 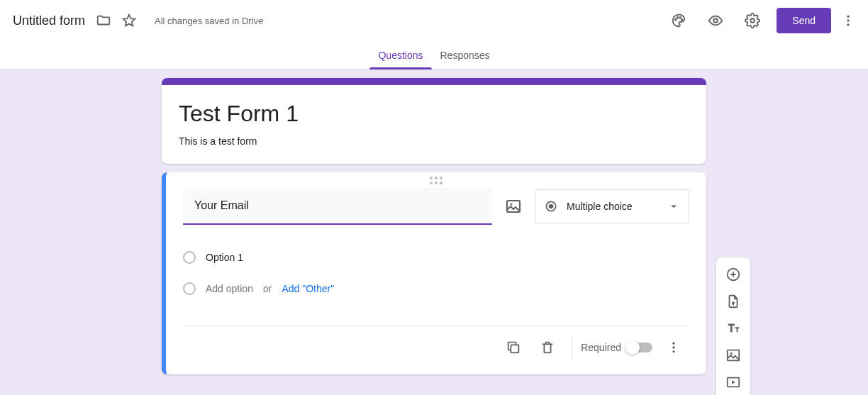 What do you see at coordinates (434, 21) in the screenshot?
I see `app-header: Untitled form All changes saved in Drive…` at bounding box center [434, 21].